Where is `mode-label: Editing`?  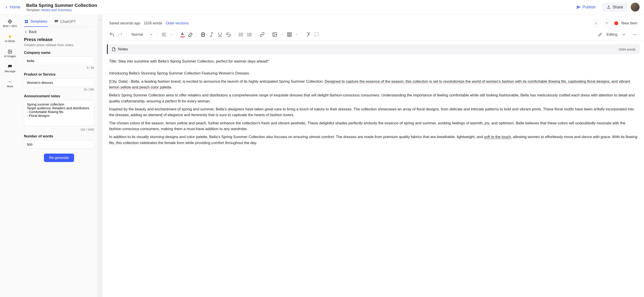
mode-label: Editing is located at coordinates (612, 34).